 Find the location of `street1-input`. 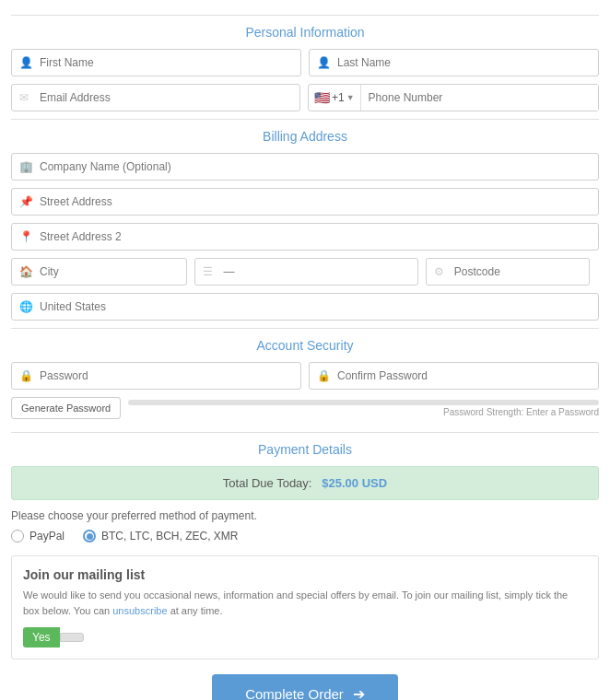

street1-input is located at coordinates (305, 202).